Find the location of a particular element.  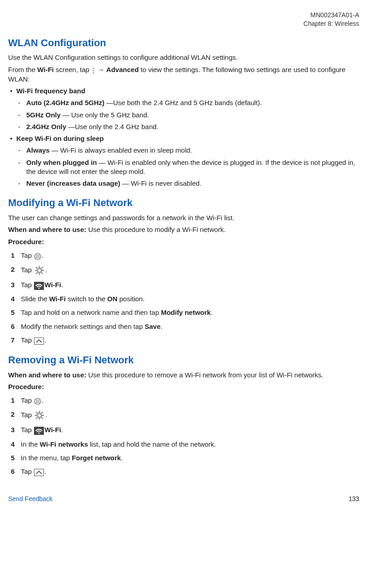

page-header: MN002347A01-A Chapter 8: Wireless is located at coordinates (184, 19).